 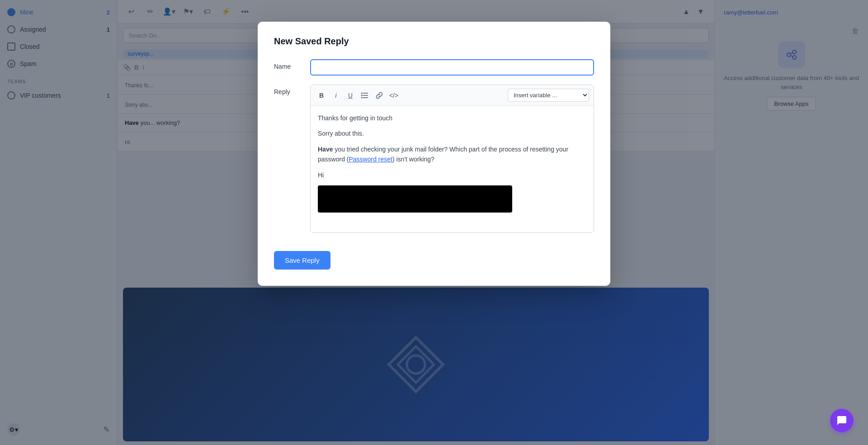 I want to click on editor-body: Thanks for getting in touch Sorry about …, so click(x=452, y=169).